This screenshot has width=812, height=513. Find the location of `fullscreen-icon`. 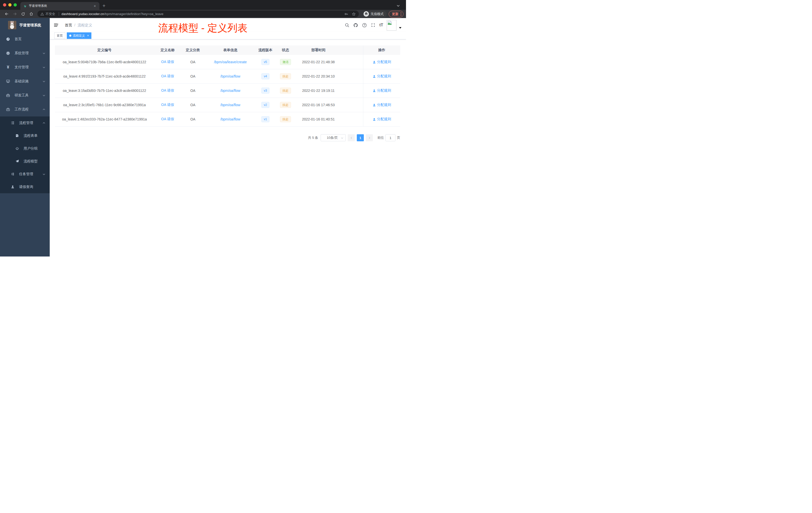

fullscreen-icon is located at coordinates (373, 25).